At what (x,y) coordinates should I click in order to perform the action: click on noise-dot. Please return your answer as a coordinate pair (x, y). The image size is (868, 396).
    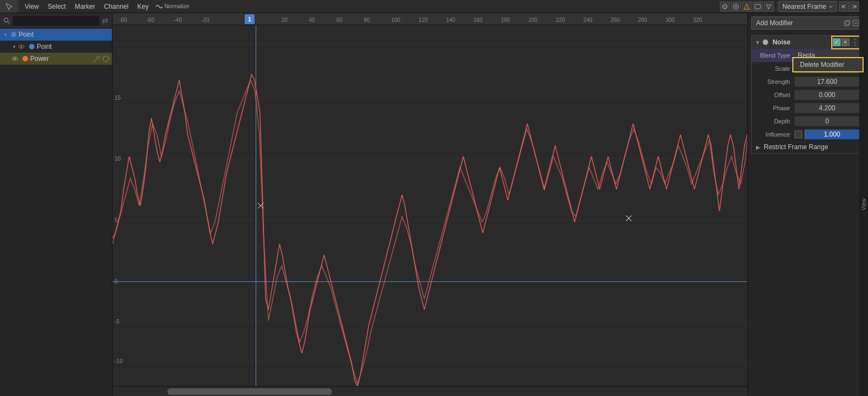
    Looking at the image, I should click on (765, 42).